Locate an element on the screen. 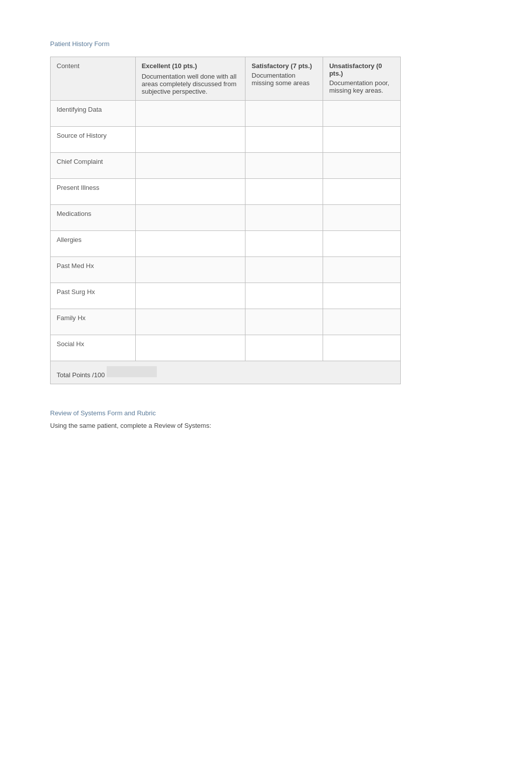  col-excellent-header: Excellent (10 pts.) Documentation well d… is located at coordinates (190, 79).